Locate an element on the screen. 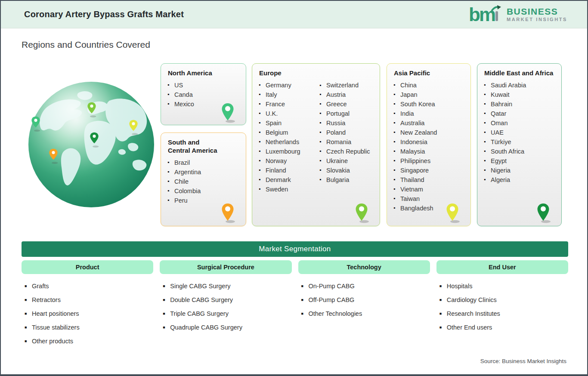  country-item: Taiwan is located at coordinates (430, 199).